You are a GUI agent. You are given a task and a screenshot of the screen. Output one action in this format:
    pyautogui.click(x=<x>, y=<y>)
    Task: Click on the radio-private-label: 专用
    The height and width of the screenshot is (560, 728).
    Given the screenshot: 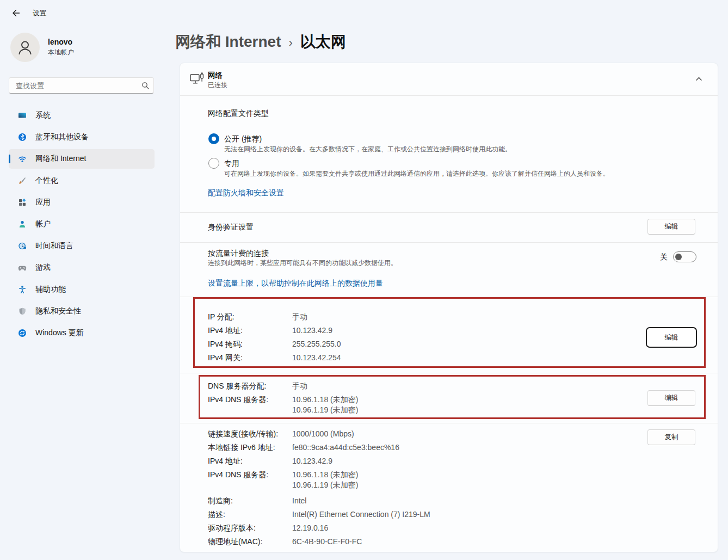 What is the action you would take?
    pyautogui.click(x=232, y=163)
    